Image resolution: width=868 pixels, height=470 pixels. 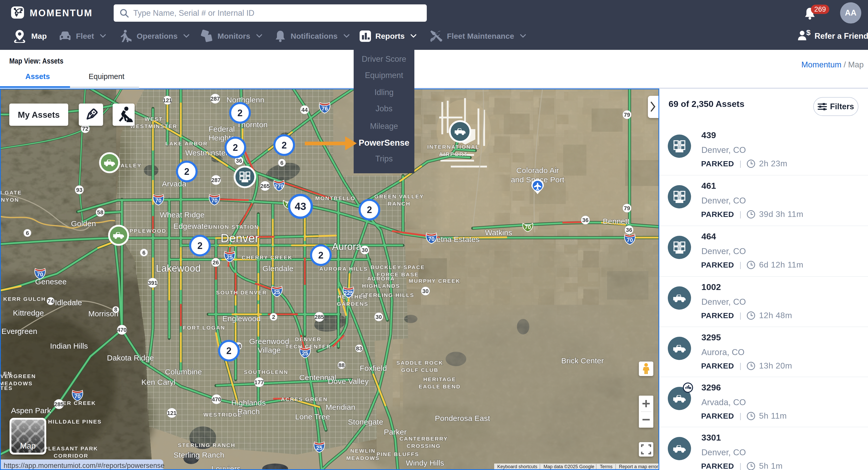 I want to click on svg-text: Wheat Ridge, so click(x=182, y=215).